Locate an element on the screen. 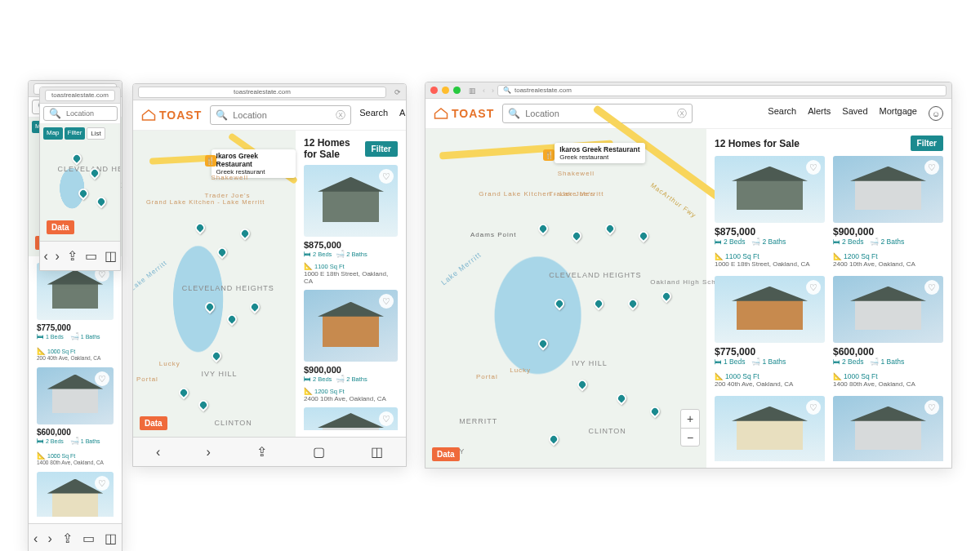 The width and height of the screenshot is (980, 551). search-field is located at coordinates (282, 115).